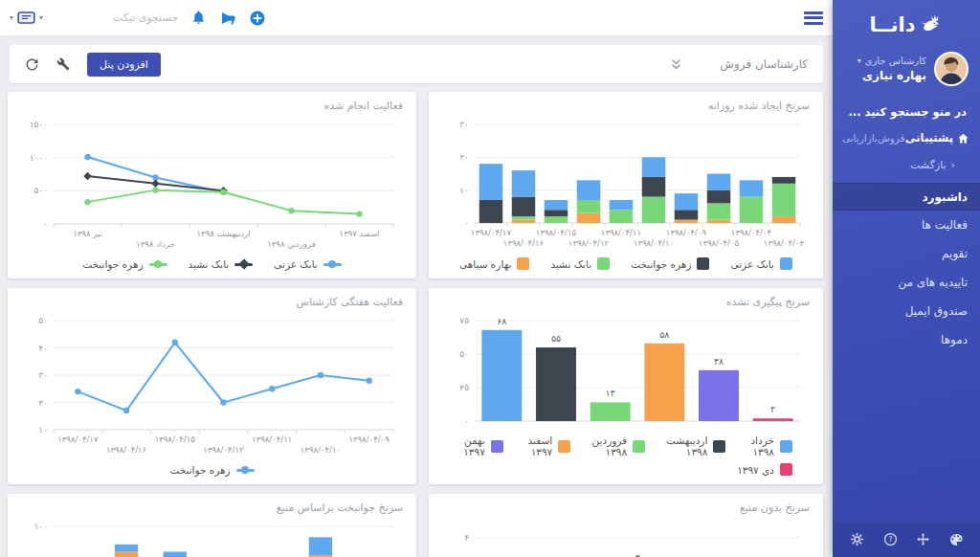 This screenshot has width=980, height=557. What do you see at coordinates (212, 471) in the screenshot?
I see `chart-legend: زهره جوانبخت` at bounding box center [212, 471].